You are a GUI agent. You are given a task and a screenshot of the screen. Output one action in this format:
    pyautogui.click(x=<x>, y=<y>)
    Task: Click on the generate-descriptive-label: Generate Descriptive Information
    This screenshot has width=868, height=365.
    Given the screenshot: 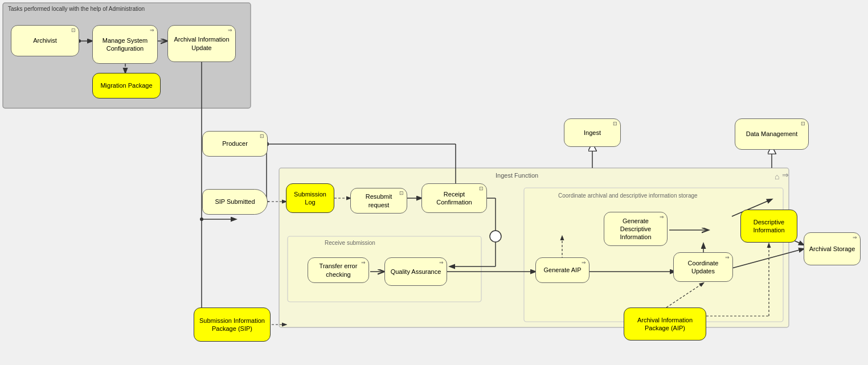 What is the action you would take?
    pyautogui.click(x=636, y=229)
    